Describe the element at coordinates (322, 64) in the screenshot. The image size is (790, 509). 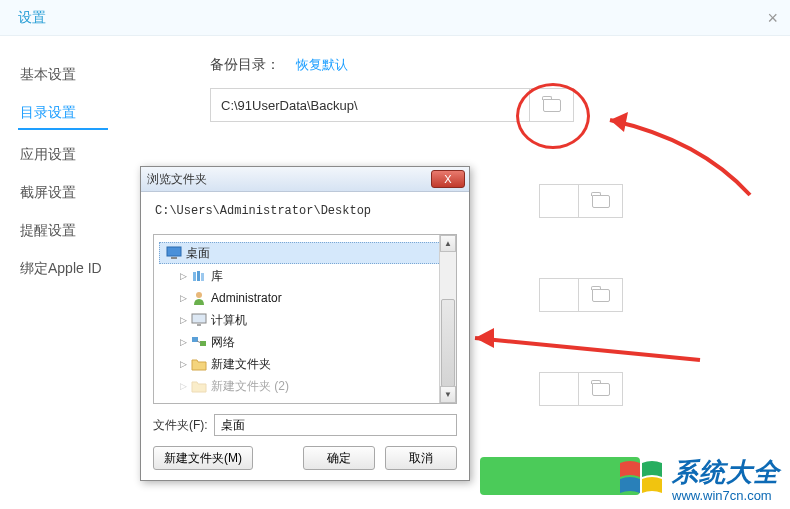
I see `restore-default-link: 恢复默认` at that location.